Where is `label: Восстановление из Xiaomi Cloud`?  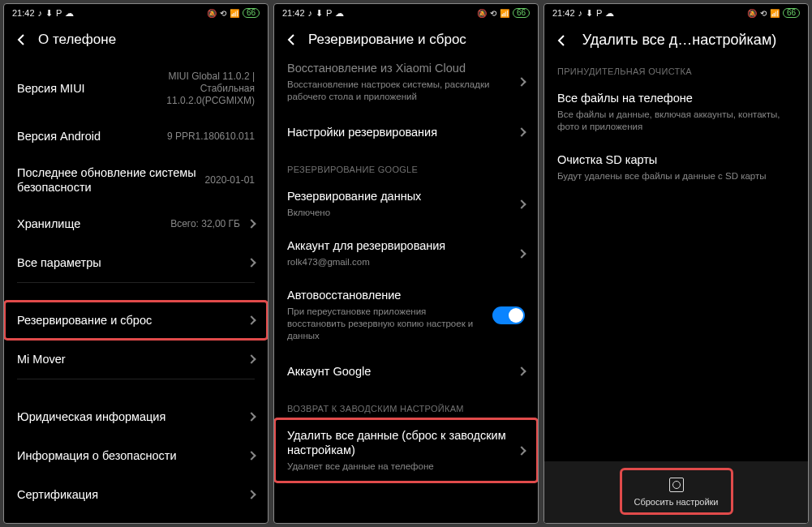
label: Восстановление из Xiaomi Cloud is located at coordinates (399, 68).